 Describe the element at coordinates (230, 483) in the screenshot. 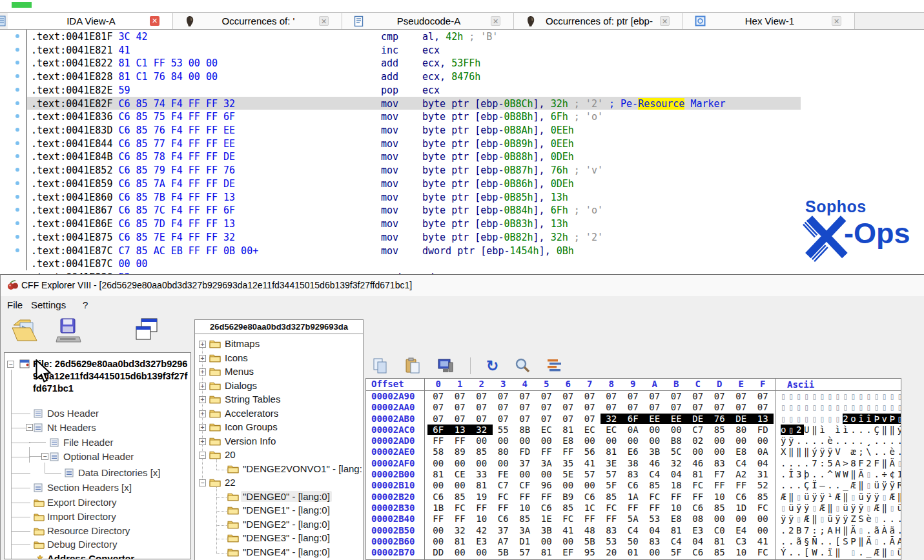

I see `resource-item-10: 22` at that location.